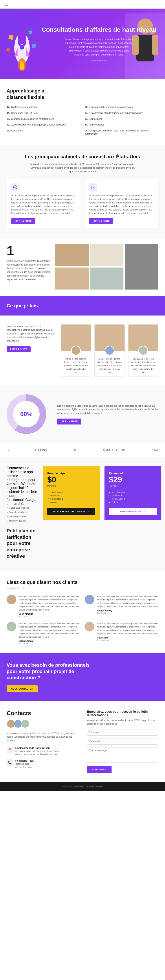  Describe the element at coordinates (82, 5) in the screenshot. I see `nav-bar: ☰` at that location.